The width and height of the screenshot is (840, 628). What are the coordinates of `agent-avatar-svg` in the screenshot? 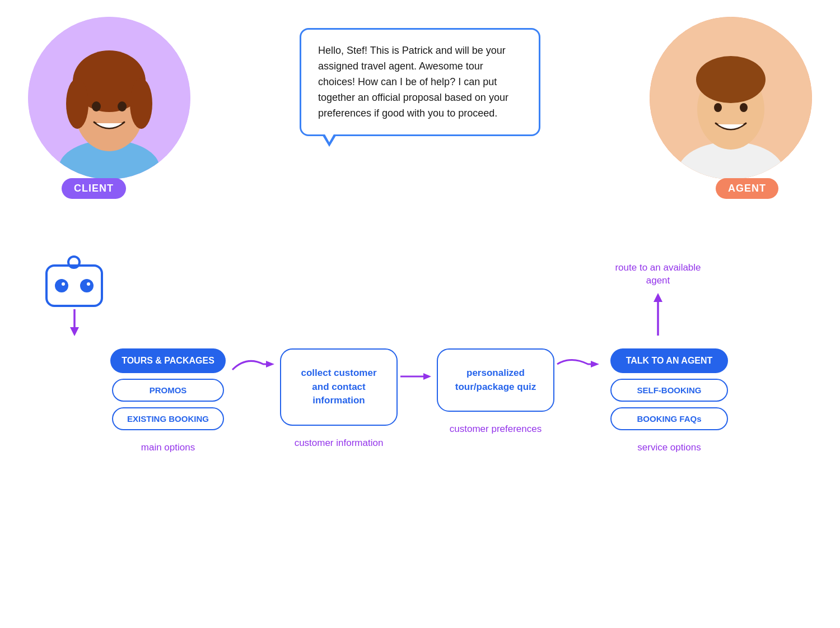 It's located at (731, 98).